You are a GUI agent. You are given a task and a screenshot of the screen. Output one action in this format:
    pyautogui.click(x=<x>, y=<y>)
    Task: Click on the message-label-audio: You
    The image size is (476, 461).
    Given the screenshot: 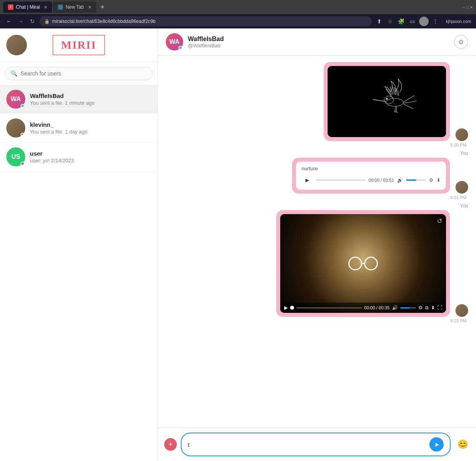 What is the action you would take?
    pyautogui.click(x=317, y=153)
    